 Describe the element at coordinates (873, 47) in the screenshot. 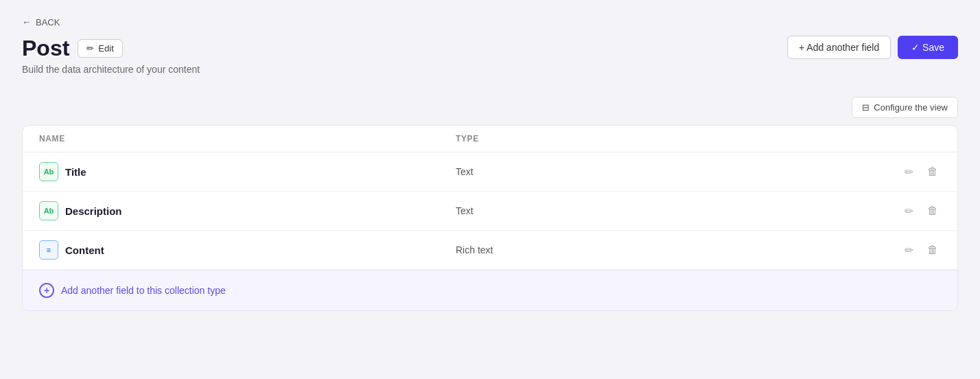

I see `header-actions: + Add another field ✓ Save` at that location.